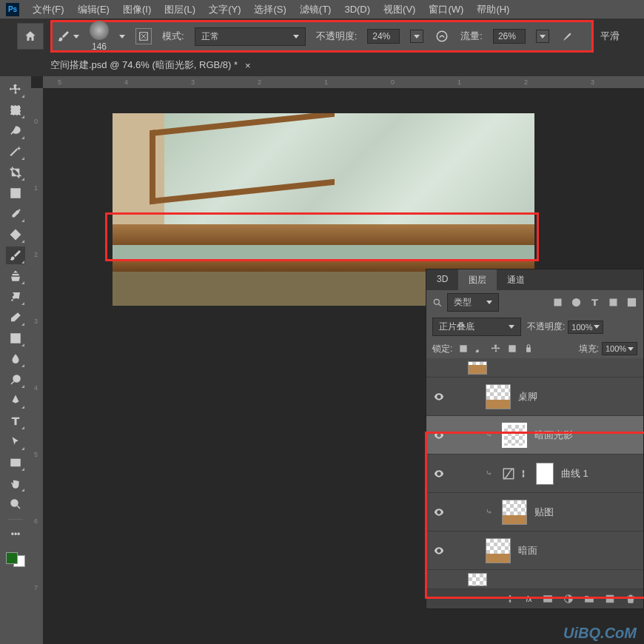 The image size is (644, 644). Describe the element at coordinates (443, 280) in the screenshot. I see `tab-3d: 3D` at that location.